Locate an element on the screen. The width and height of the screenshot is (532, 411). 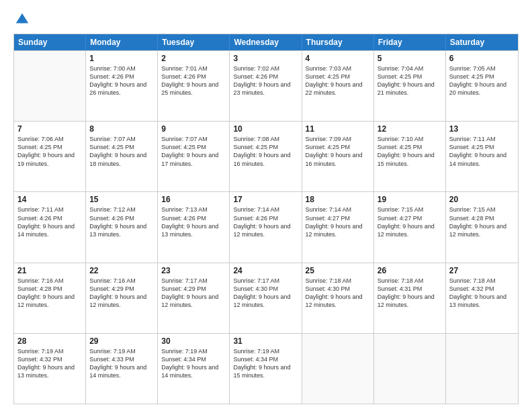
day-info: Sunrise: 7:04 AMSunset: 4:25 PMDaylight:… is located at coordinates (410, 81).